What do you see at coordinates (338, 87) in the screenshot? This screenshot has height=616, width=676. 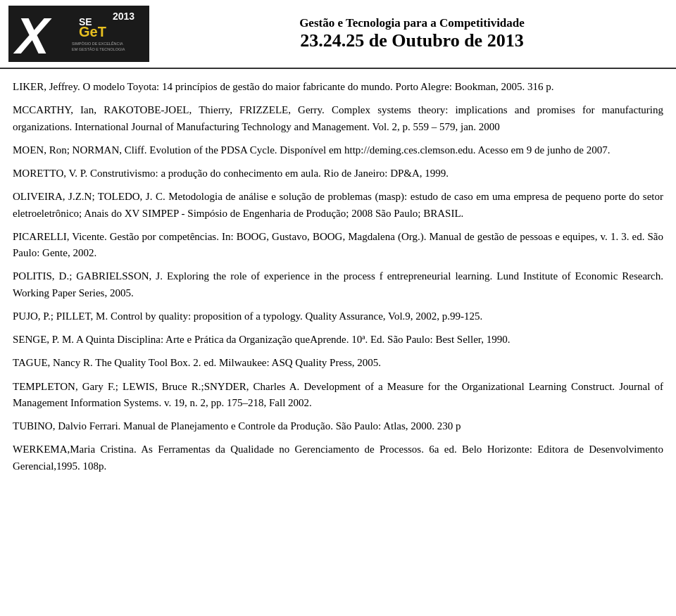 I see `ref-text-1: LIKER, Jeffrey. O modelo Toyota: 14 prin…` at bounding box center [338, 87].